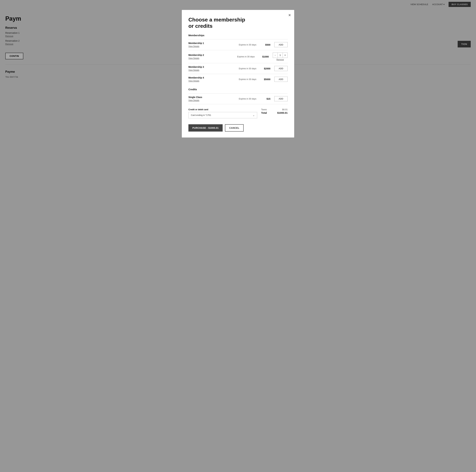  Describe the element at coordinates (248, 45) in the screenshot. I see `membership-1-expires: Expires in 30 days` at that location.